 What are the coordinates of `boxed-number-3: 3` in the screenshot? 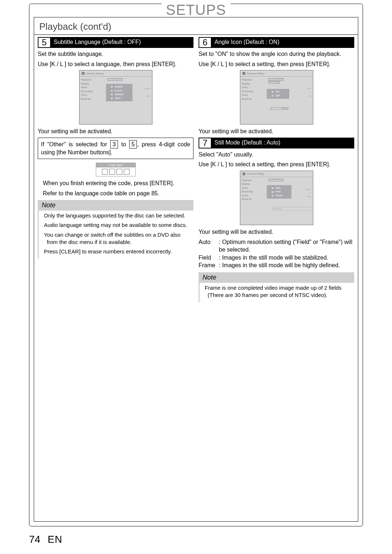 It's located at (114, 144).